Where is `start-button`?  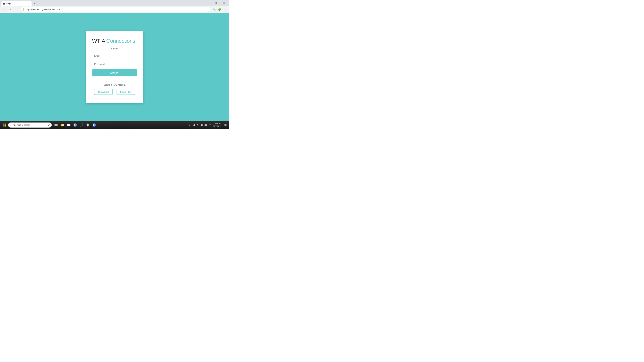
start-button is located at coordinates (4, 125).